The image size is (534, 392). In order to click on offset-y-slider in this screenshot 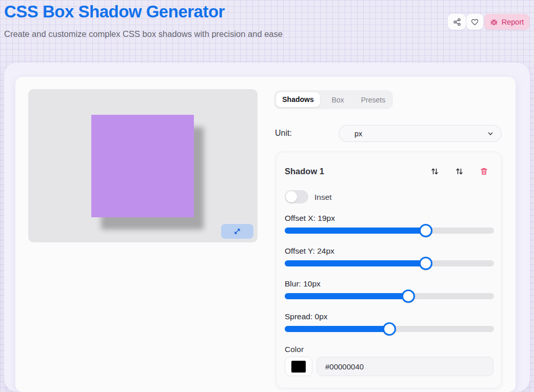, I will do `click(389, 263)`.